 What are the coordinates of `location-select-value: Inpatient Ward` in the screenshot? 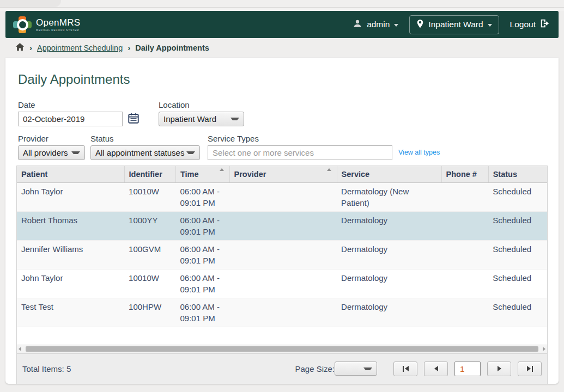 It's located at (190, 119).